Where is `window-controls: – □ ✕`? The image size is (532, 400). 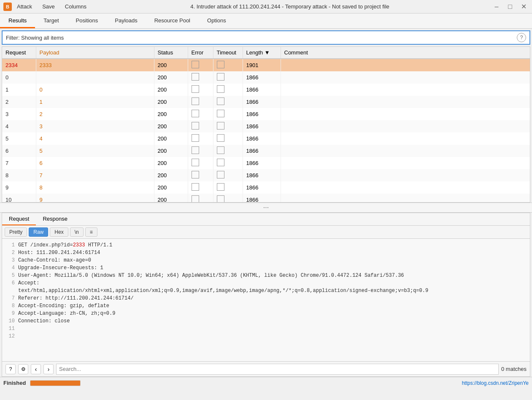 window-controls: – □ ✕ is located at coordinates (510, 7).